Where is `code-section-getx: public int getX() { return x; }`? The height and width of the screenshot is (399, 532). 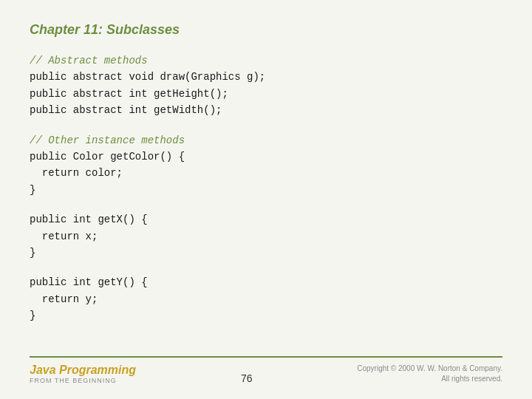 code-section-getx: public int getX() { return x; } is located at coordinates (266, 236).